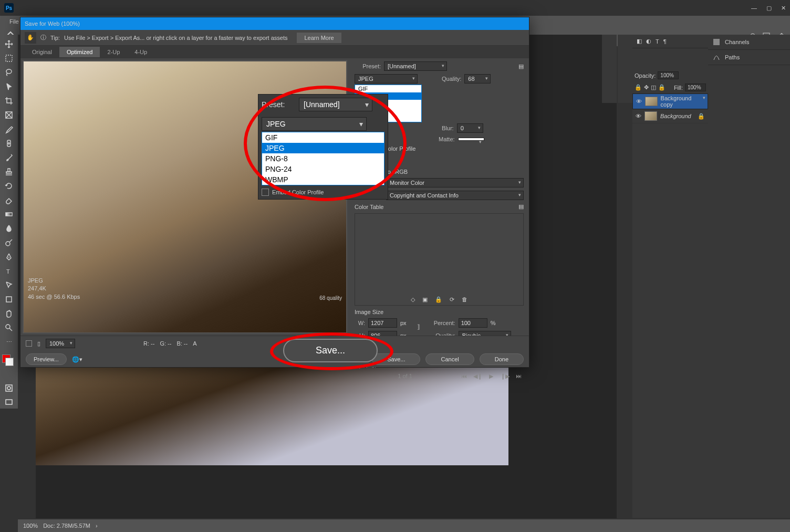  What do you see at coordinates (382, 323) in the screenshot?
I see `width-input` at bounding box center [382, 323].